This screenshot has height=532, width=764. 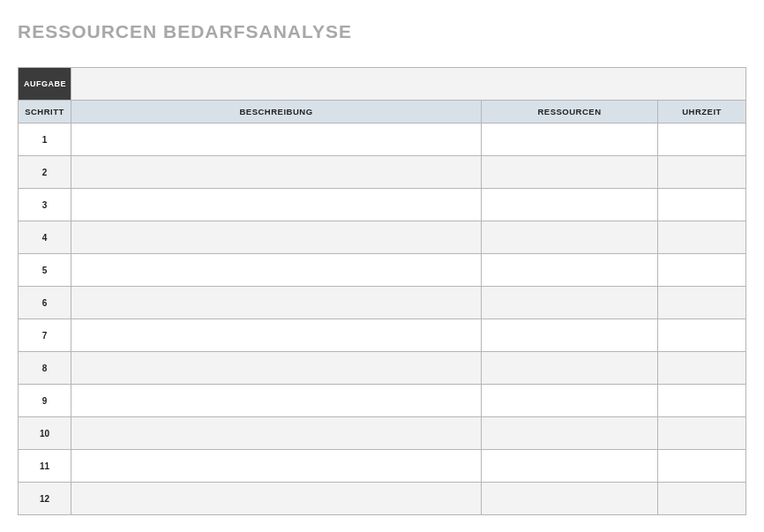 I want to click on step-cell: 7, so click(x=45, y=335).